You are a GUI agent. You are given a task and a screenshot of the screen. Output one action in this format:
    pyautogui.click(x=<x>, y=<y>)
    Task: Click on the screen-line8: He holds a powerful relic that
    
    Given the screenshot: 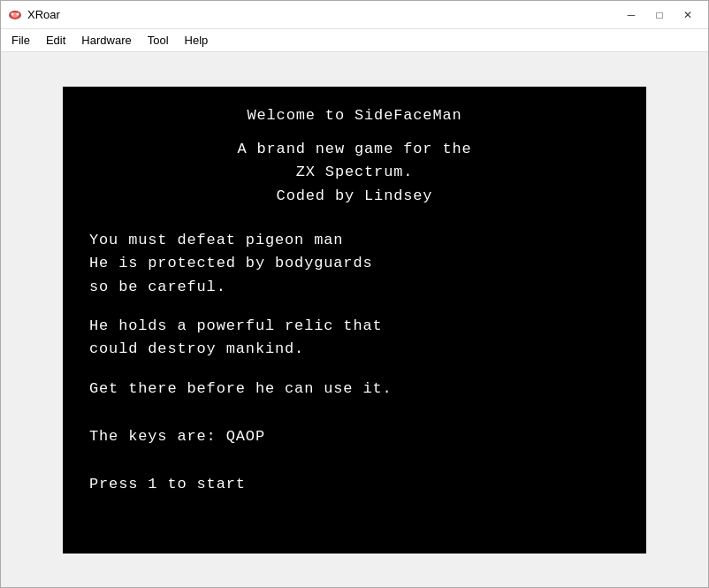 What is the action you would take?
    pyautogui.click(x=354, y=326)
    